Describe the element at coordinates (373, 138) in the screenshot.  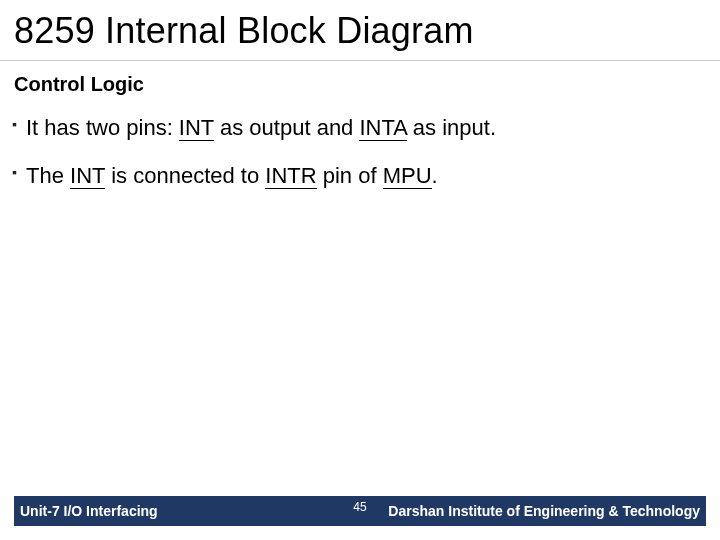
I see `list-item: It has two pins: INT as output and INTA …` at that location.